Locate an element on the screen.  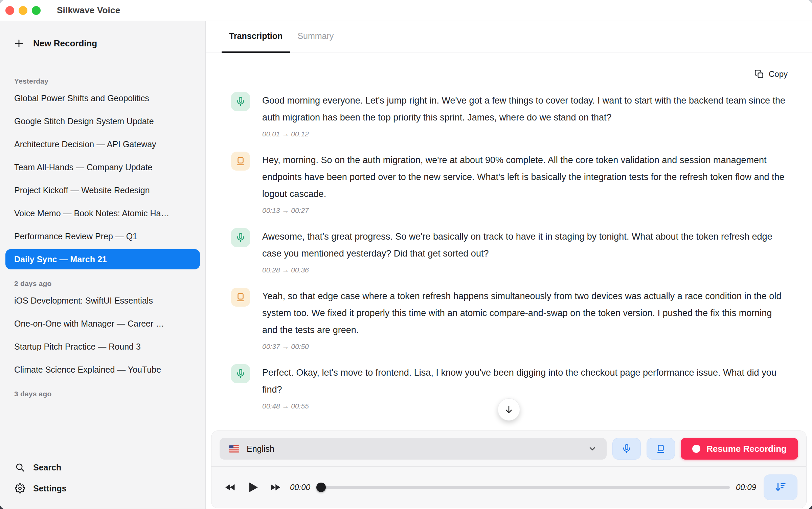
playback-controls-row: 00:00 00:09 is located at coordinates (509, 487).